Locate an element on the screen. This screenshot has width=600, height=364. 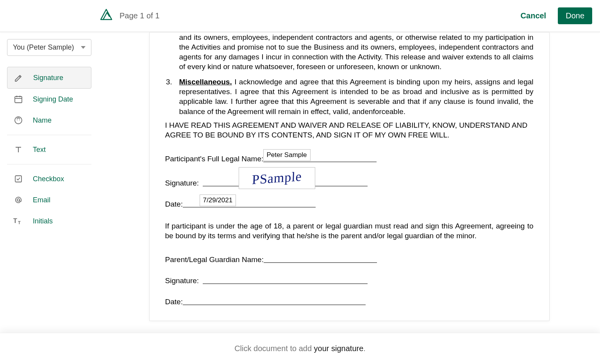
pen-icon is located at coordinates (19, 78).